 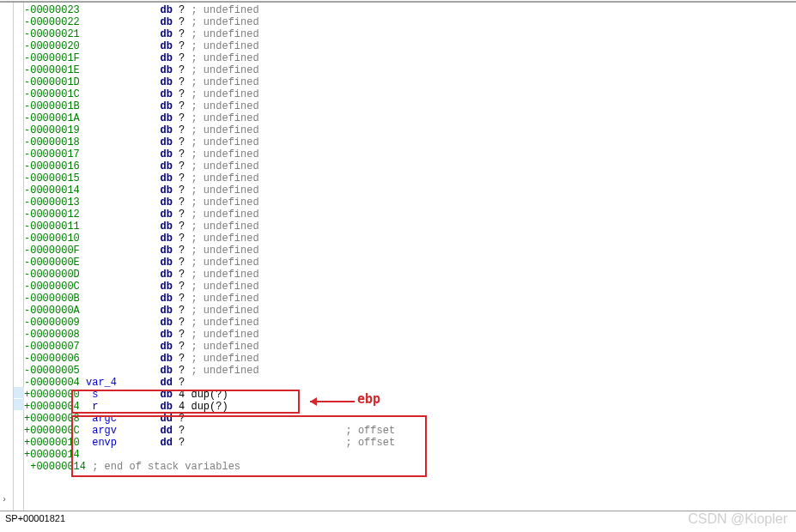 What do you see at coordinates (410, 142) in the screenshot?
I see `code-line: -00000018 db ? ; undefined` at bounding box center [410, 142].